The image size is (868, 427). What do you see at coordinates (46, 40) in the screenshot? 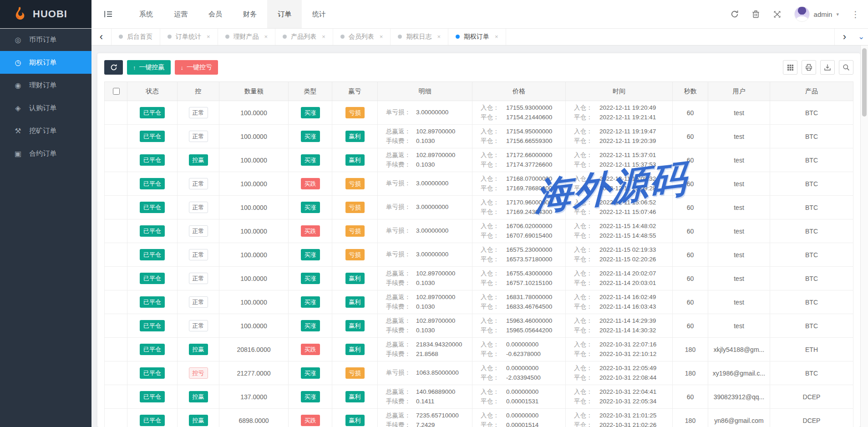
I see `sidebar-item-币币订单: ◎币币订单` at bounding box center [46, 40].